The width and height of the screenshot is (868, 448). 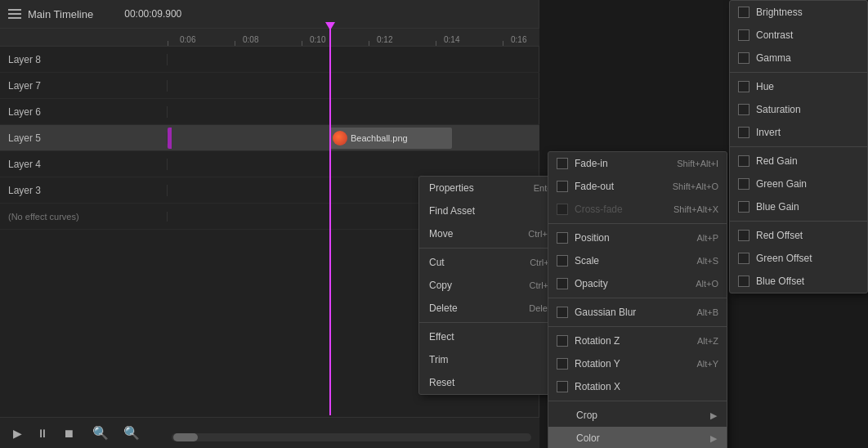 I want to click on menu-item-delete: Delete Delete, so click(x=492, y=308).